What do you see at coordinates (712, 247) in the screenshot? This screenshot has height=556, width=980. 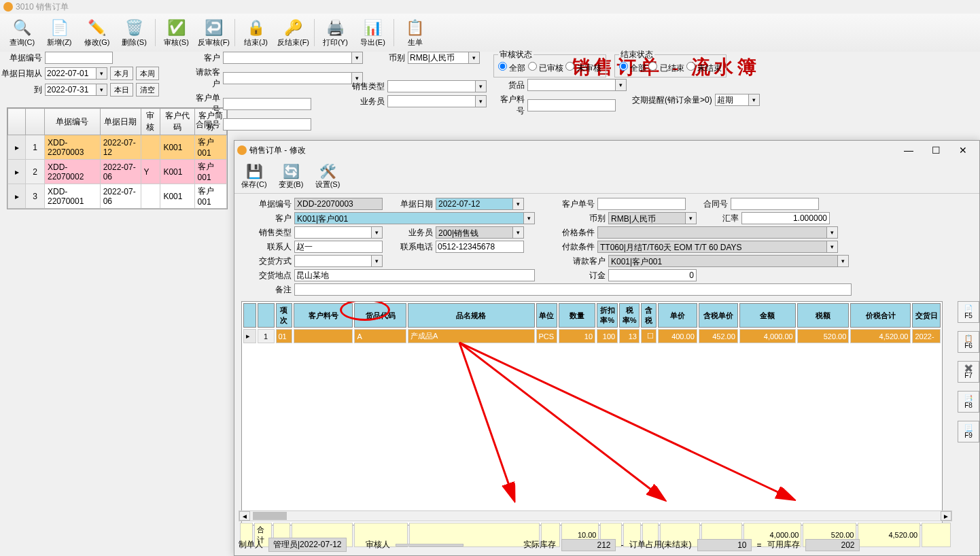 I see `form-payterm: TT060|月结T/T60天 EOM T/T 60 DAYS` at bounding box center [712, 247].